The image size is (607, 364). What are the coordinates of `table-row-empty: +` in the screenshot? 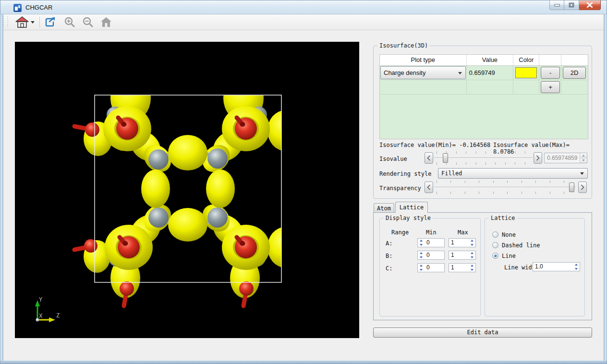 It's located at (484, 87).